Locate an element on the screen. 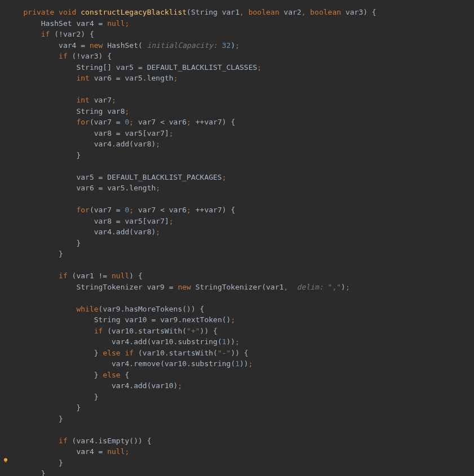  code-line: var4.add(var10.substring(1)); is located at coordinates (125, 341).